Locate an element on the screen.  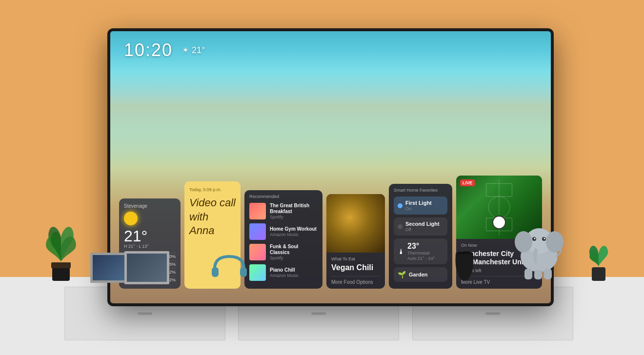
light-1-status: On is located at coordinates (419, 209).